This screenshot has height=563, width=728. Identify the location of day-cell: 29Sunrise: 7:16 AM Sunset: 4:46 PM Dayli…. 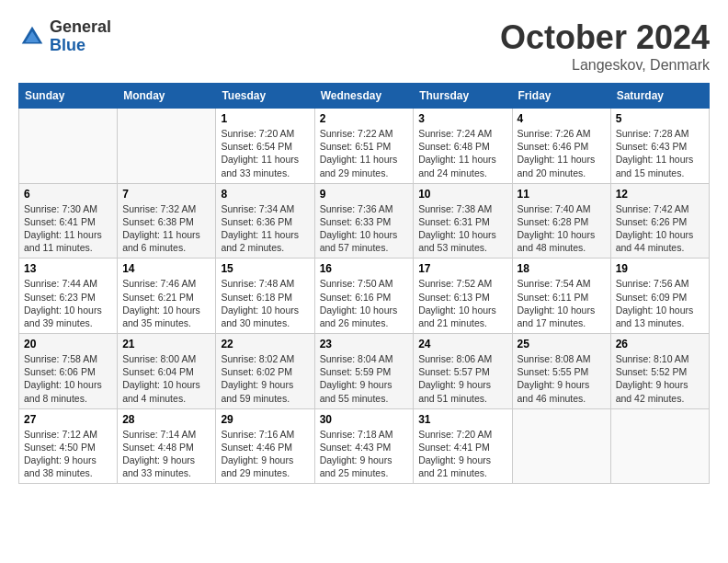
(265, 446).